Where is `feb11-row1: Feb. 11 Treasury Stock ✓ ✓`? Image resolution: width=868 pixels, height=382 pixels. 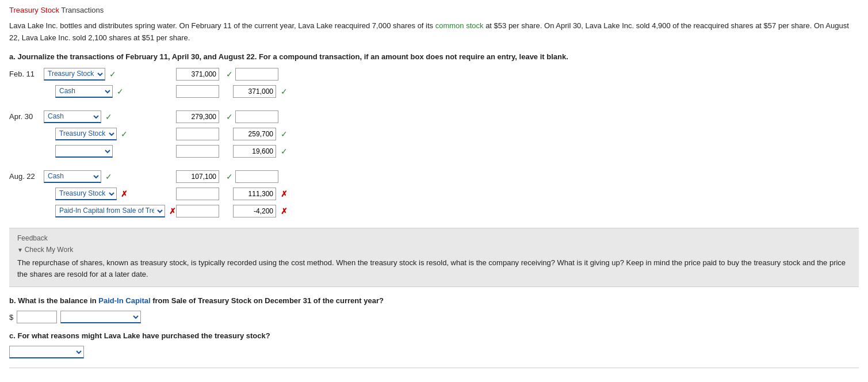 feb11-row1: Feb. 11 Treasury Stock ✓ ✓ is located at coordinates (434, 74).